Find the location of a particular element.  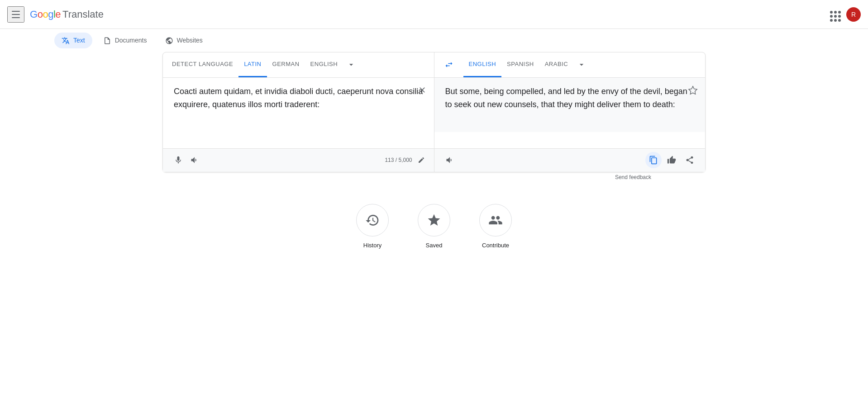

lang-arabic: ARABIC is located at coordinates (557, 65).